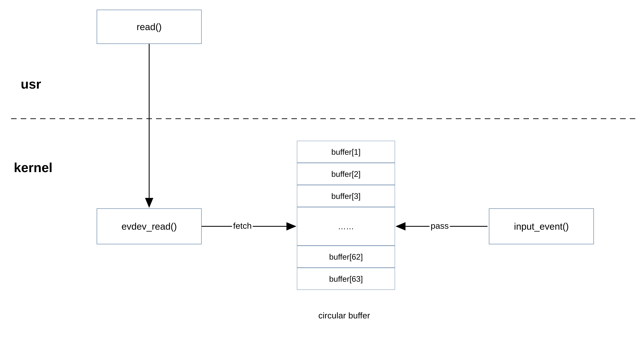 Image resolution: width=644 pixels, height=358 pixels. What do you see at coordinates (149, 226) in the screenshot?
I see `evdev-read-node-label: evdev_read()` at bounding box center [149, 226].